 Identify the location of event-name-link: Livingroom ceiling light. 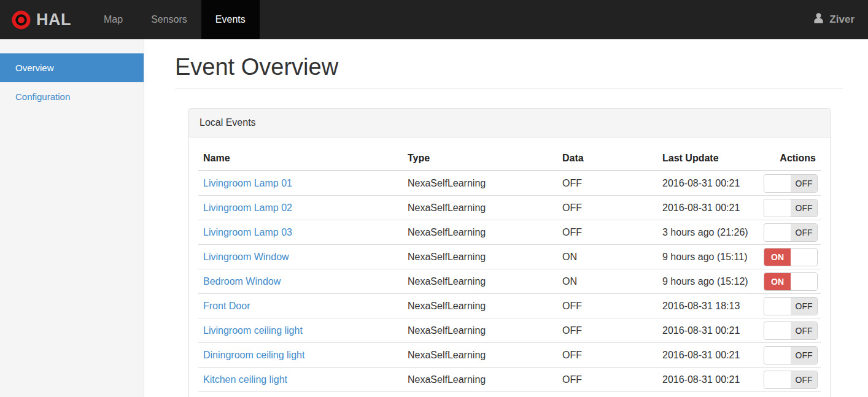
(253, 330).